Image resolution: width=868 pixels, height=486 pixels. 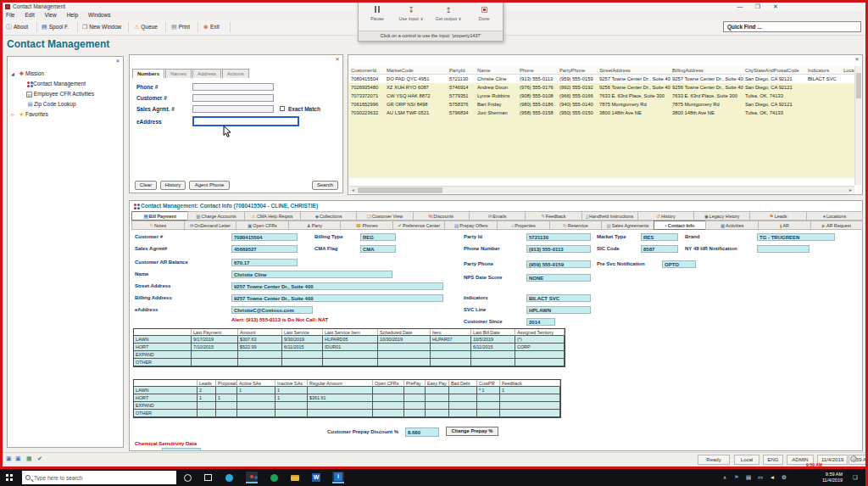 I want to click on market-type-value: RES, so click(x=659, y=237).